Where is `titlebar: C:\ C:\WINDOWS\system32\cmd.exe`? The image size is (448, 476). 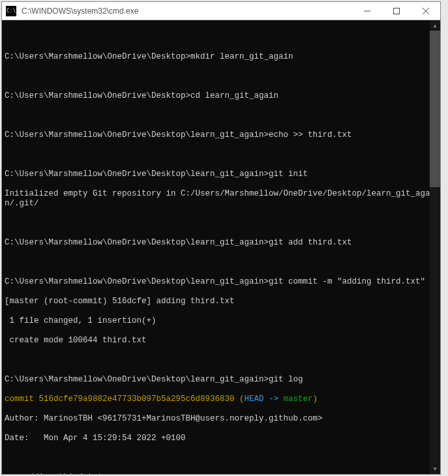
titlebar: C:\ C:\WINDOWS\system32\cmd.exe is located at coordinates (221, 11).